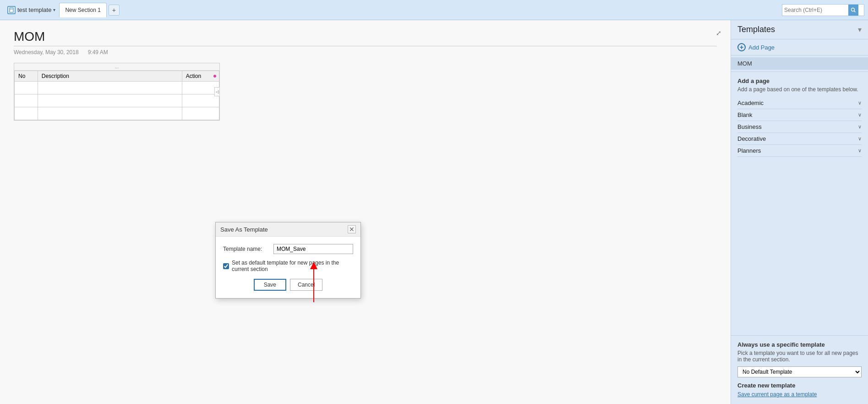 This screenshot has width=868, height=404. I want to click on default-template-checkbox, so click(226, 266).